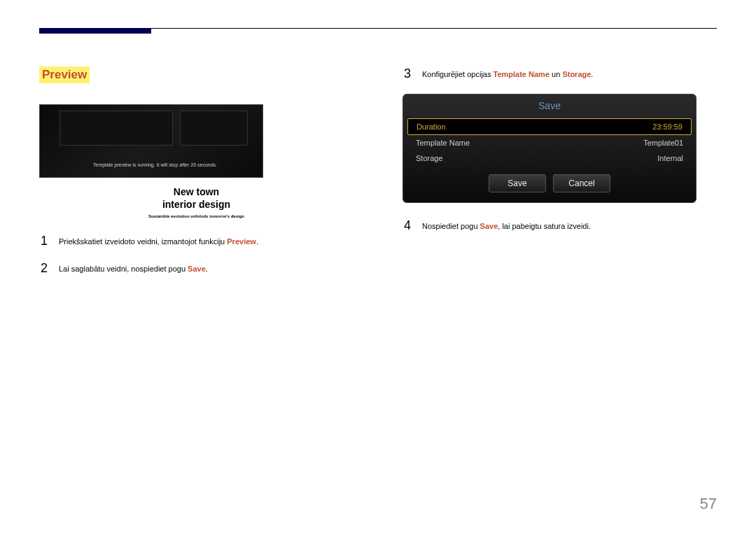 This screenshot has height=534, width=756. Describe the element at coordinates (151, 141) in the screenshot. I see `preview-screenshot: Template preview is running. It will sto…` at that location.